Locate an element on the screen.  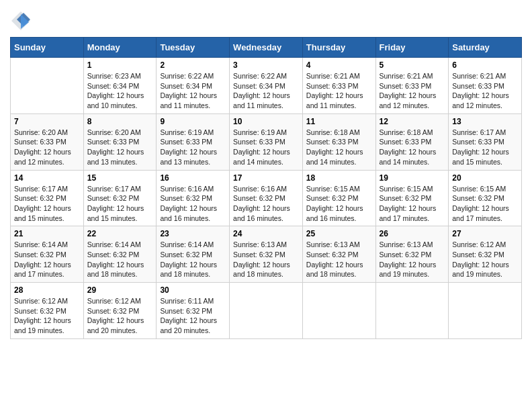
page-header is located at coordinates (266, 19).